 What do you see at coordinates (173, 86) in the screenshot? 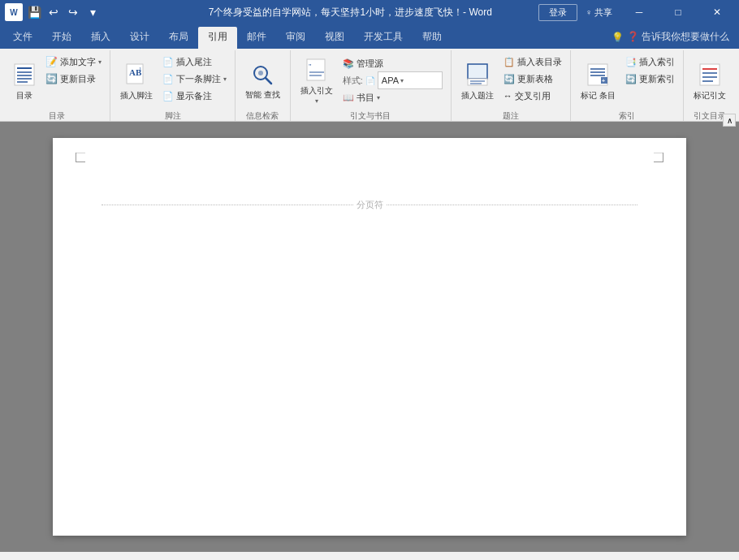
I see `group-footnote: AB 1 插入脚注 📄 插入尾注 📄 下一条脚注 ▾ 📄` at bounding box center [173, 86].